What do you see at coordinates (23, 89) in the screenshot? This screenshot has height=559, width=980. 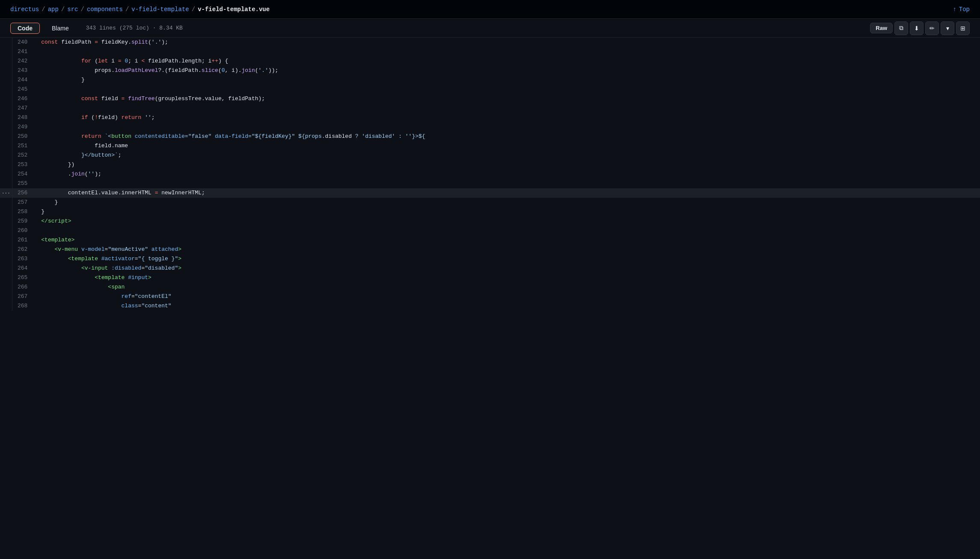 I see `line-num: 245` at bounding box center [23, 89].